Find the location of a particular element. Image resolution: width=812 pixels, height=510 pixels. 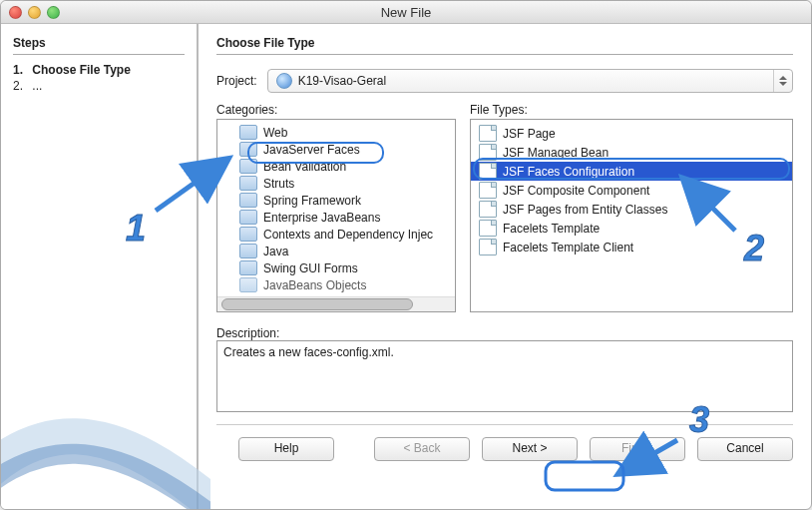

category-label: JavaBeans Objects is located at coordinates (315, 285).